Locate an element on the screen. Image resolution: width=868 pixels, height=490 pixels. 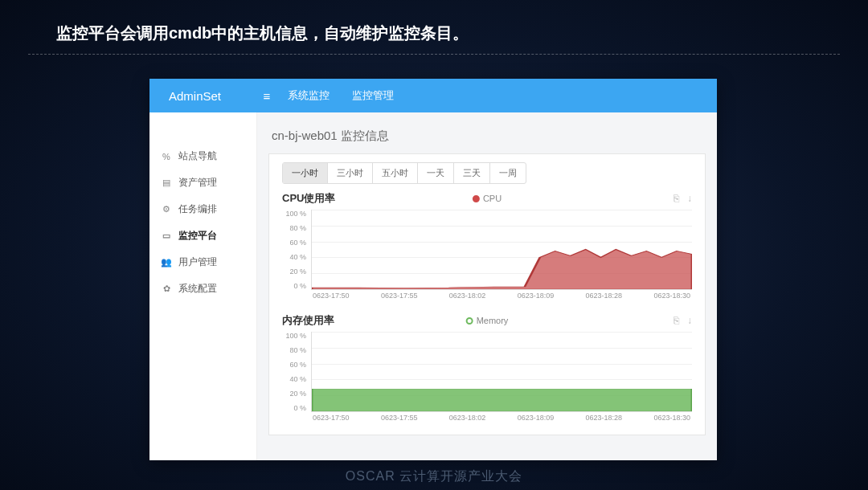
panel-title: cn-bj-web01 监控信息 is located at coordinates (487, 138).